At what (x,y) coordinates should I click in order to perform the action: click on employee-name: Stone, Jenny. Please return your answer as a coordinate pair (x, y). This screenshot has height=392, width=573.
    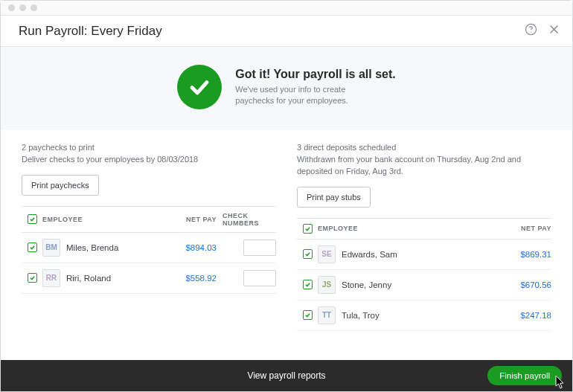
    Looking at the image, I should click on (366, 285).